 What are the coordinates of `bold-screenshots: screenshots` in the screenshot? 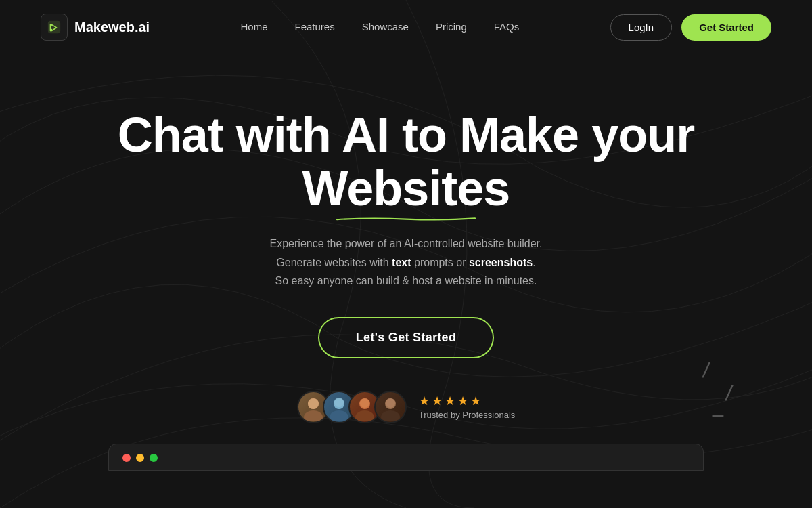 It's located at (501, 263).